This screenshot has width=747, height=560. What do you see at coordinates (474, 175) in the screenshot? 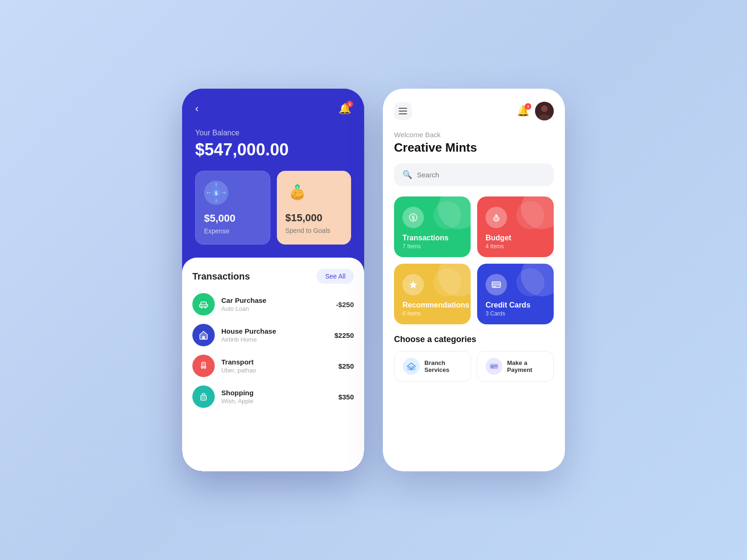
I see `search-bar: 🔍` at bounding box center [474, 175].